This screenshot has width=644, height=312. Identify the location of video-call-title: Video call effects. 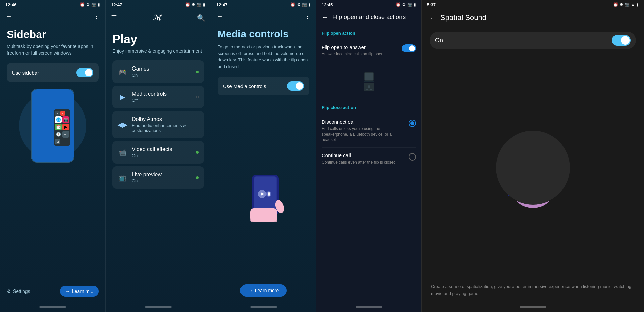
(162, 149).